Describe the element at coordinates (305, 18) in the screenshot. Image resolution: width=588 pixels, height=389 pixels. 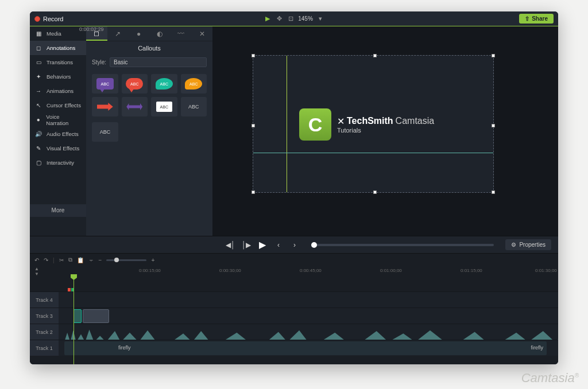
I see `zoom-level: 145%` at that location.